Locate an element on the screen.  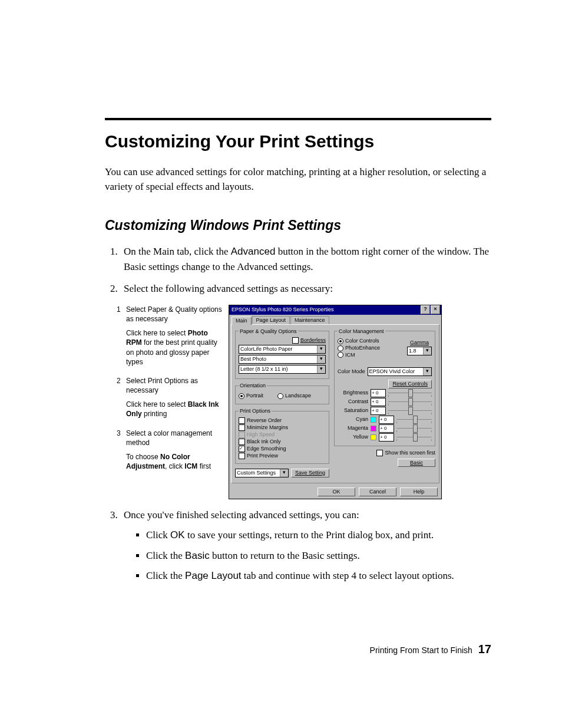
color-management-group: Color Management Color Controls PhotoEnh… is located at coordinates (385, 387).